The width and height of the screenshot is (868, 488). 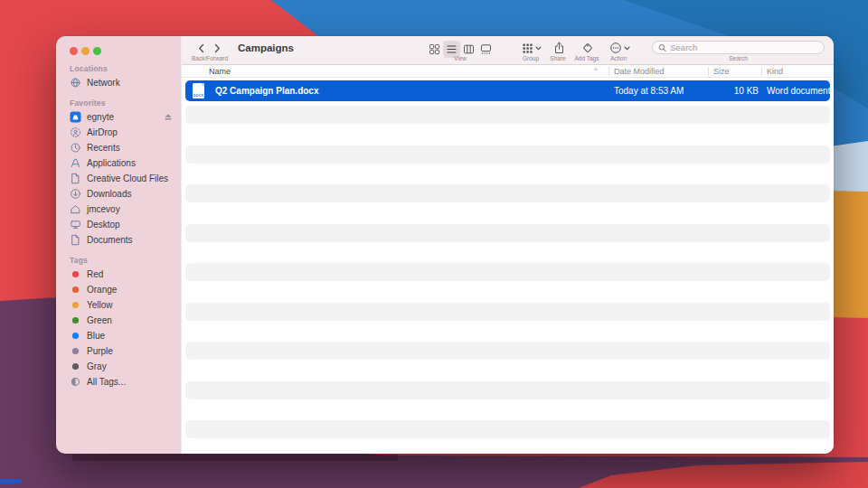 I want to click on back-forward-label: Back/Forward, so click(x=210, y=58).